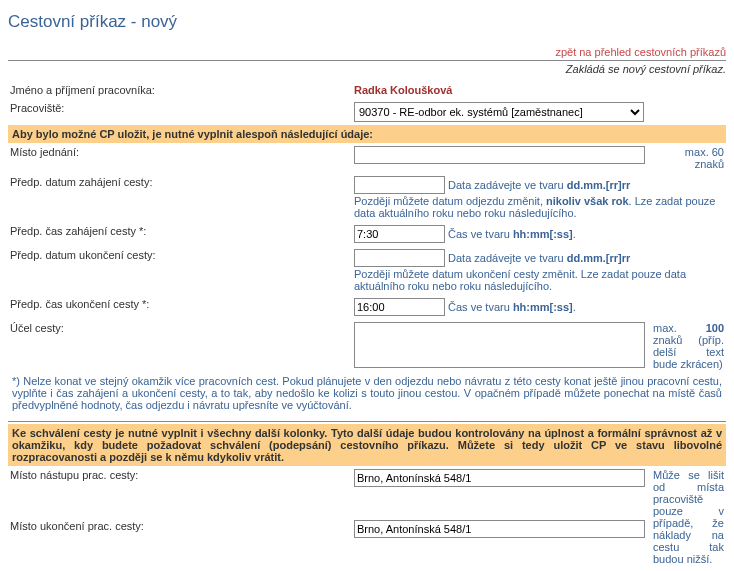  Describe the element at coordinates (180, 542) in the screenshot. I see `end-place-label: Místo ukončení prac. cesty:` at that location.